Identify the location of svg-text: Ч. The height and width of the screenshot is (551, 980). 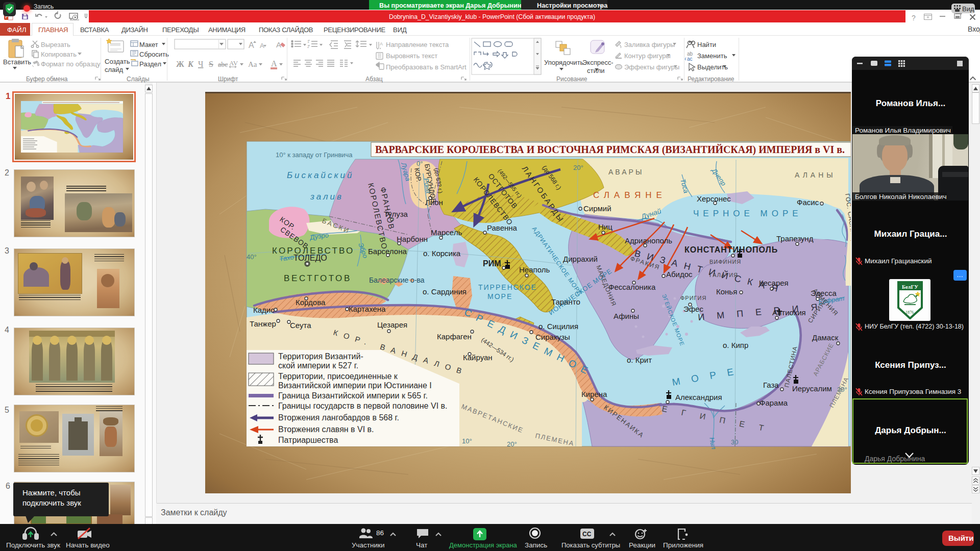
(201, 64).